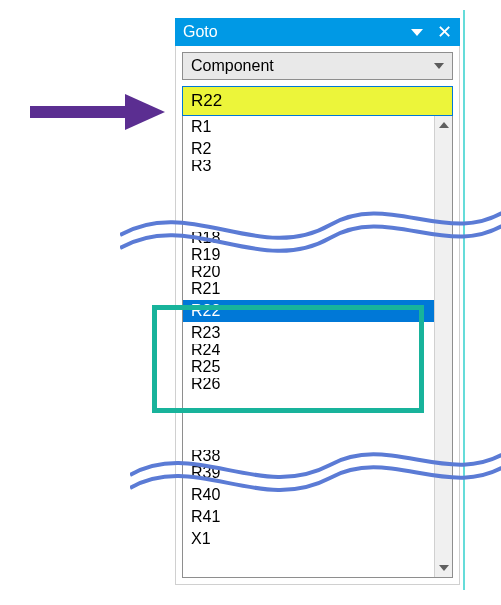 This screenshot has width=501, height=605. What do you see at coordinates (308, 367) in the screenshot?
I see `list-item: R25` at bounding box center [308, 367].